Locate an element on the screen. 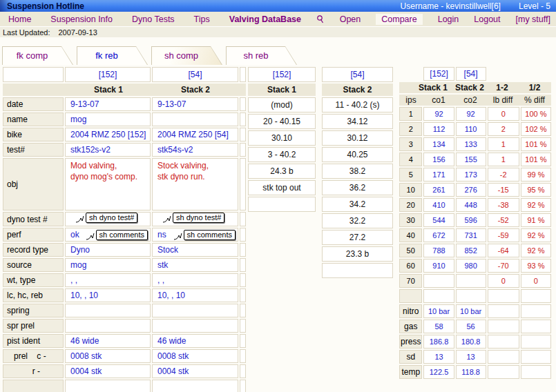 This screenshot has height=392, width=556. lb-diff-cell: 0 is located at coordinates (504, 114).